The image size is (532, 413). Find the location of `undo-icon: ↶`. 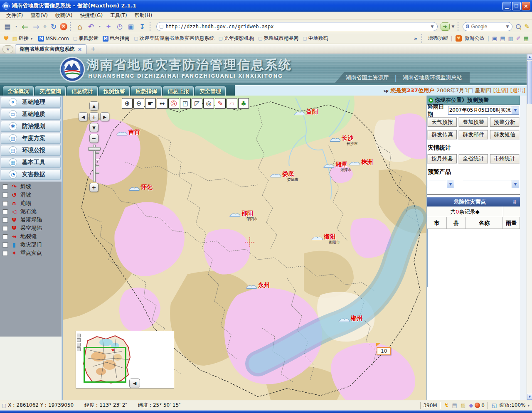

undo-icon: ↶ is located at coordinates (91, 27).